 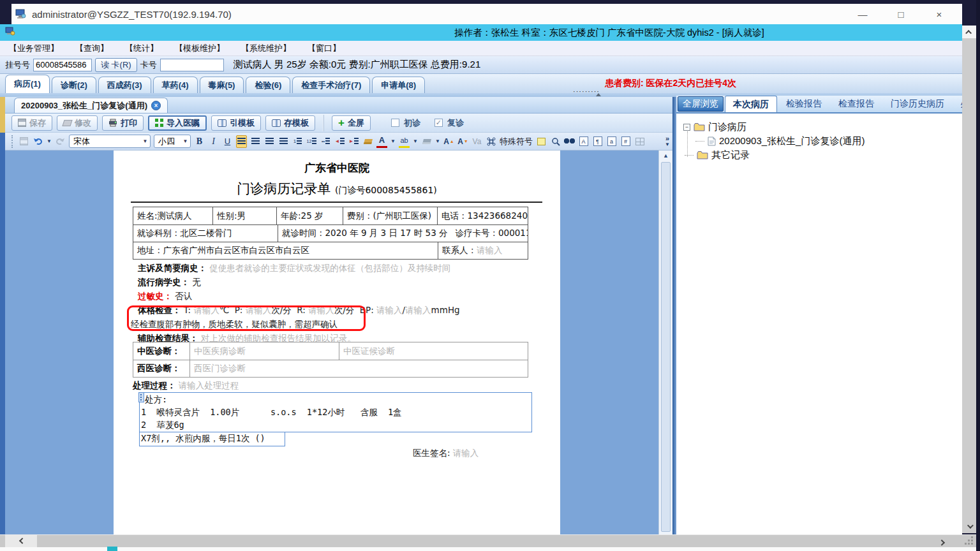 What do you see at coordinates (353, 142) in the screenshot?
I see `indent-icon: ►` at bounding box center [353, 142].